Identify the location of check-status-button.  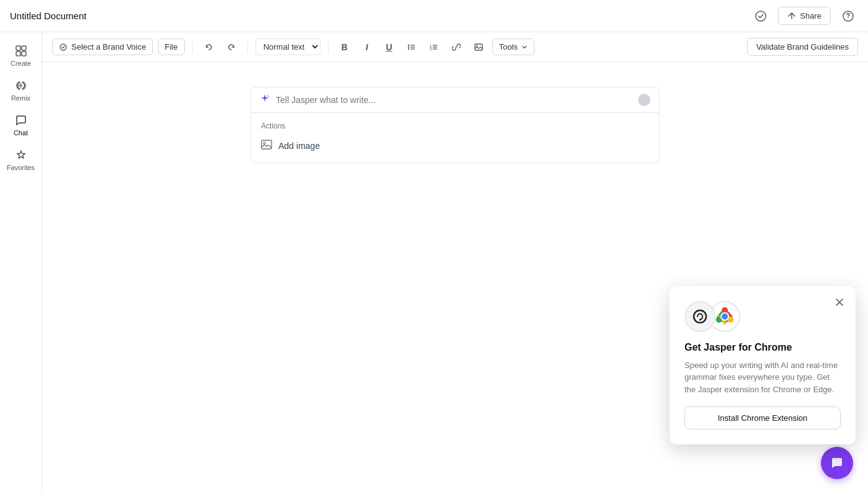
(761, 16).